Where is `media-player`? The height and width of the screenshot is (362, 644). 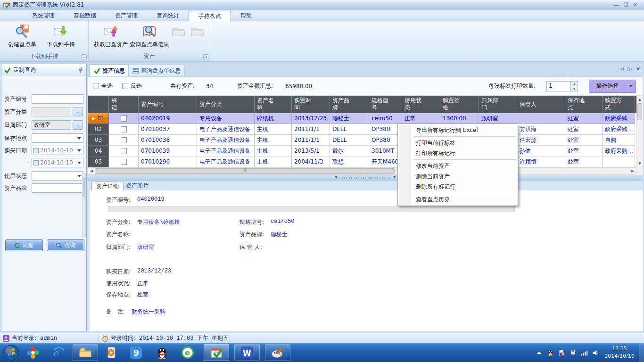
media-player is located at coordinates (111, 353).